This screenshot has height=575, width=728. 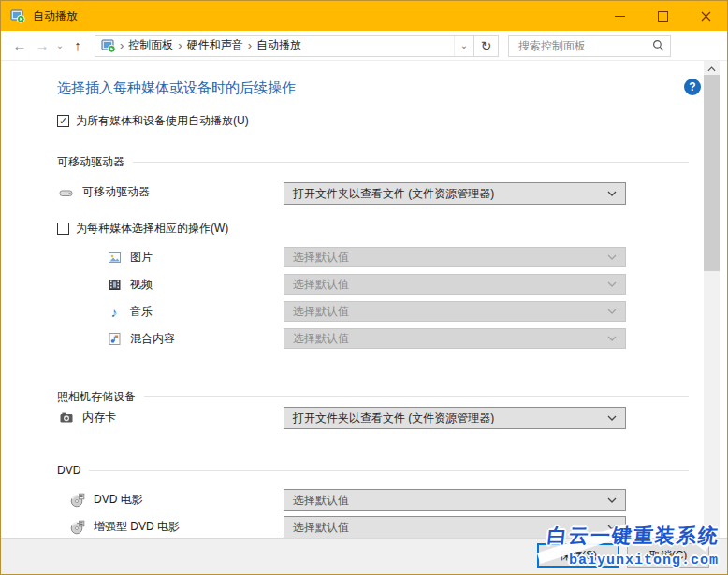 What do you see at coordinates (114, 339) in the screenshot?
I see `mixed-content-icon` at bounding box center [114, 339].